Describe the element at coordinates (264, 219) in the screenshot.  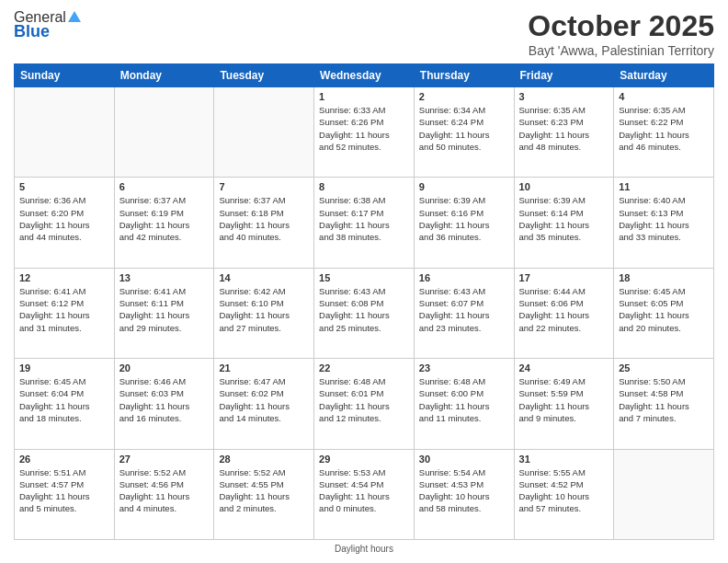
I see `day-info: Sunrise: 6:37 AM Sunset: 6:18 PM Dayligh…` at that location.